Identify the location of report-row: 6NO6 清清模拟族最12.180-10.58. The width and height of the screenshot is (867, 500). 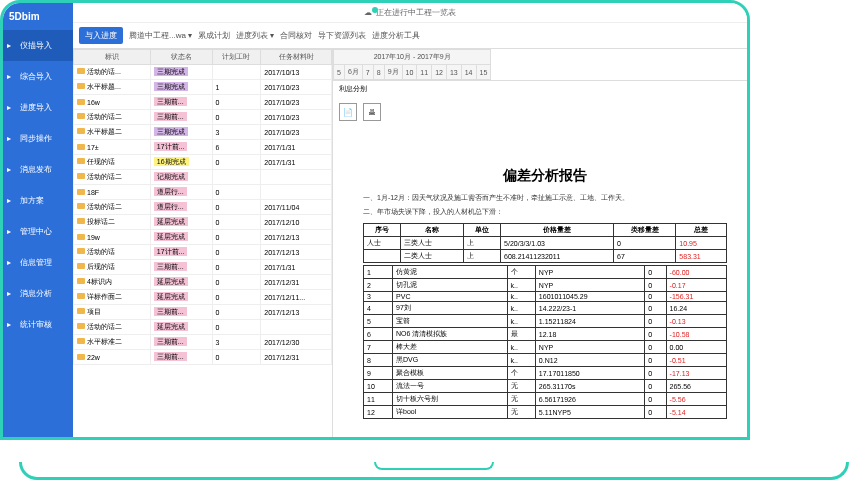
(546, 334).